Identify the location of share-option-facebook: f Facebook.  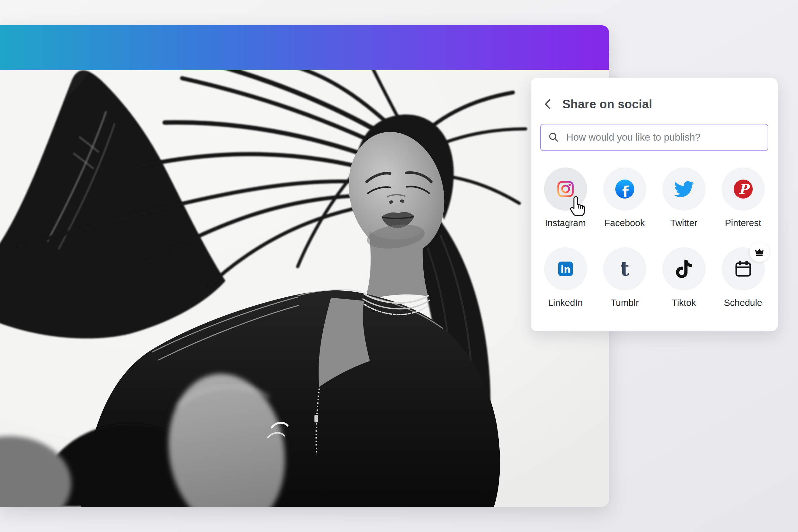
(625, 198).